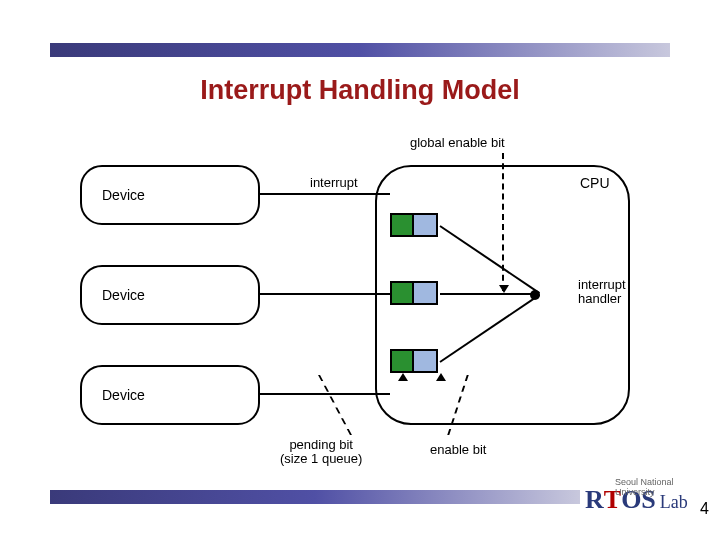 This screenshot has height=540, width=720. I want to click on enable-bit-label: enable bit, so click(458, 450).